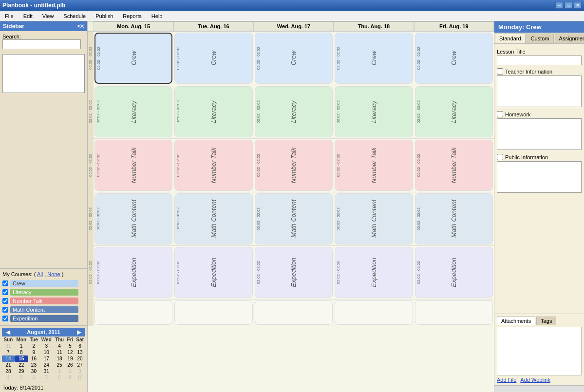 The image size is (584, 392). What do you see at coordinates (507, 380) in the screenshot?
I see `add-file-link: Add File` at bounding box center [507, 380].